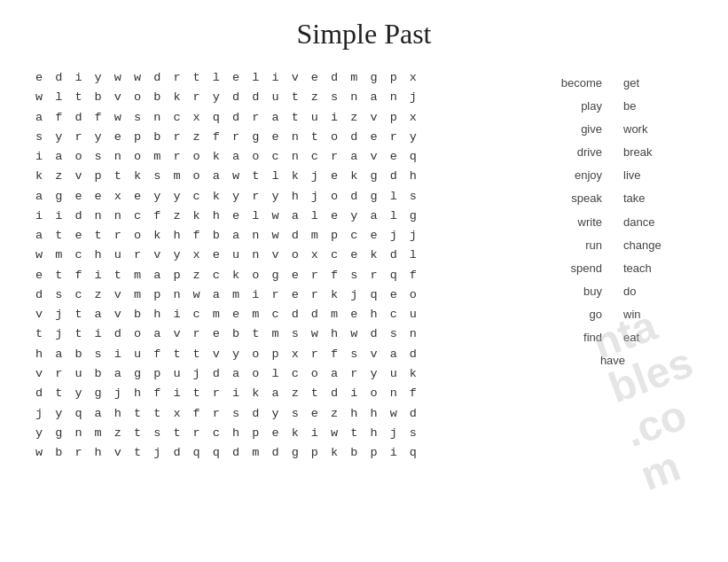  I want to click on word-item: get, so click(657, 83).